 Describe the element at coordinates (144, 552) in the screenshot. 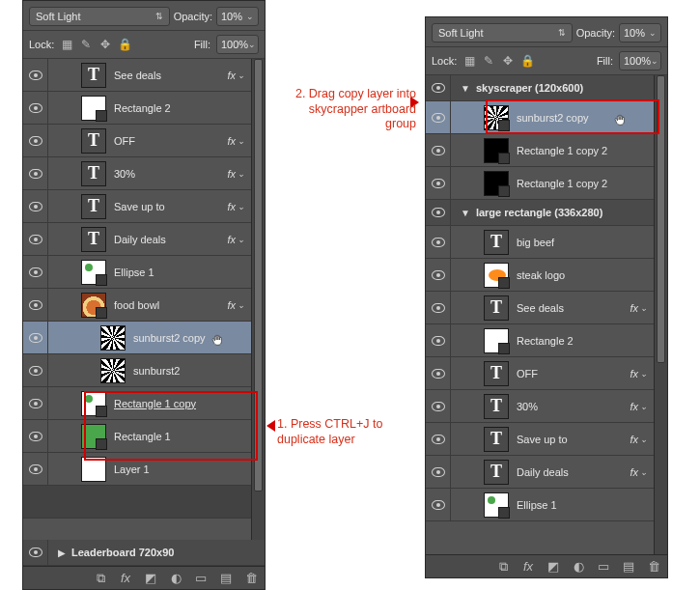

I see `artboard-group-row: ▶ Leaderboard 720x90` at that location.